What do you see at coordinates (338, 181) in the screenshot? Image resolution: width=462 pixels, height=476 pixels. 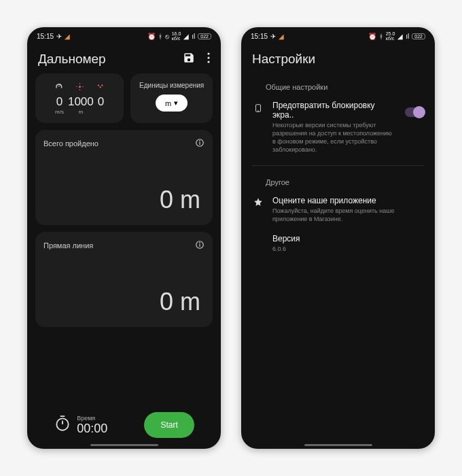 I see `section-other: Другое` at bounding box center [338, 181].